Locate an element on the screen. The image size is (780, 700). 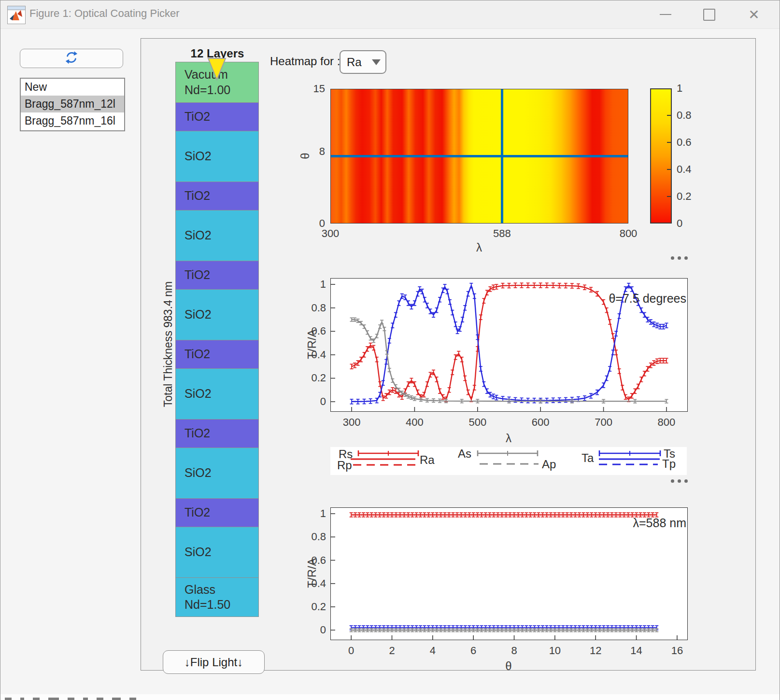
preset-listbox: New Bragg_587nm_12l Bragg_587nm_16l is located at coordinates (72, 104).